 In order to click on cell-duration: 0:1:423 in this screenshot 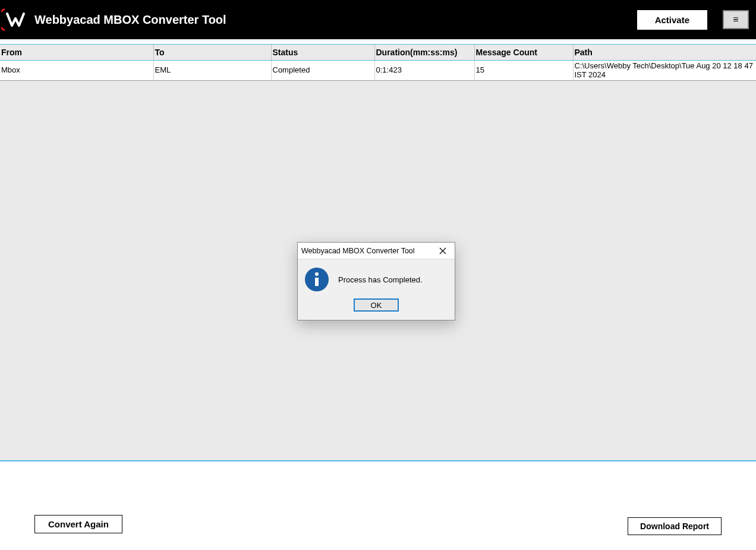, I will do `click(424, 70)`.